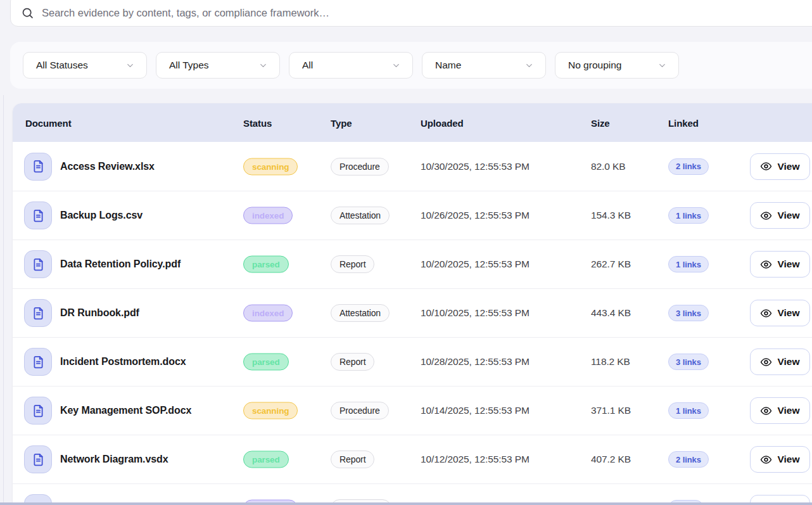  I want to click on filter-type-dropdown: All Types, so click(218, 65).